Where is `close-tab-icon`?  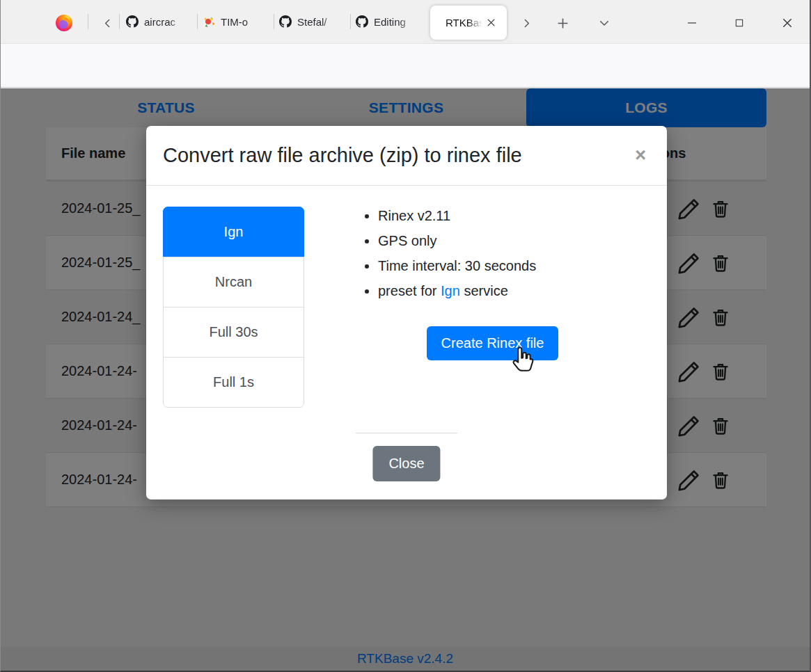
close-tab-icon is located at coordinates (491, 22).